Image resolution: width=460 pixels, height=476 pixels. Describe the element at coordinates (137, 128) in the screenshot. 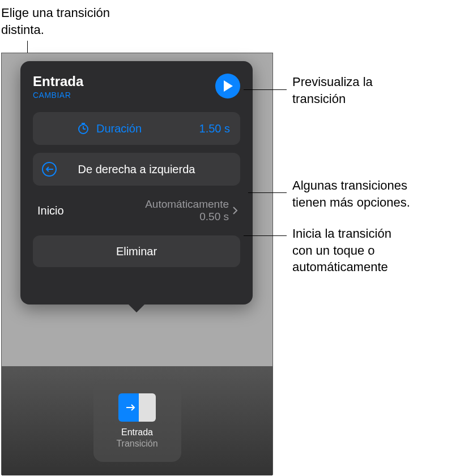

I see `duration-slider: Duración 1.50 s` at that location.